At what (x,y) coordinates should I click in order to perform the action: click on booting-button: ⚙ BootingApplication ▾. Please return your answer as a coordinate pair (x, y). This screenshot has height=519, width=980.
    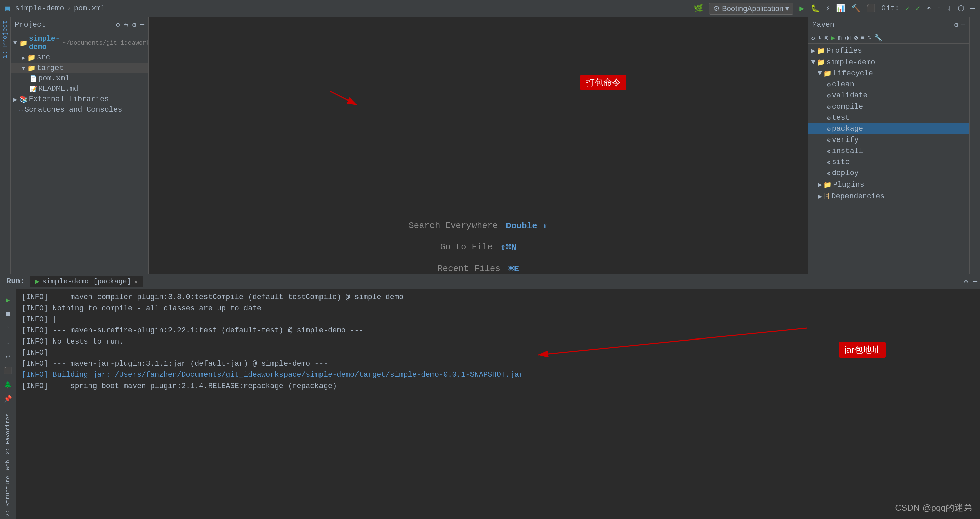
    Looking at the image, I should click on (751, 9).